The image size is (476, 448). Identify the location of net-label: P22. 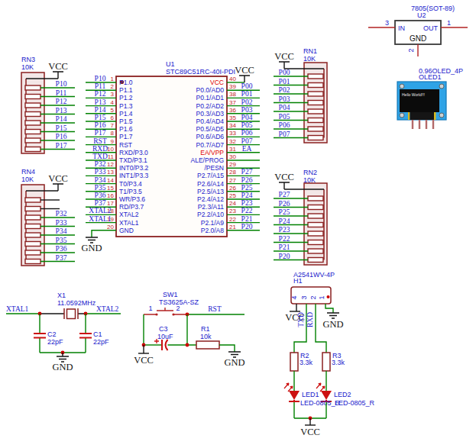
(284, 239).